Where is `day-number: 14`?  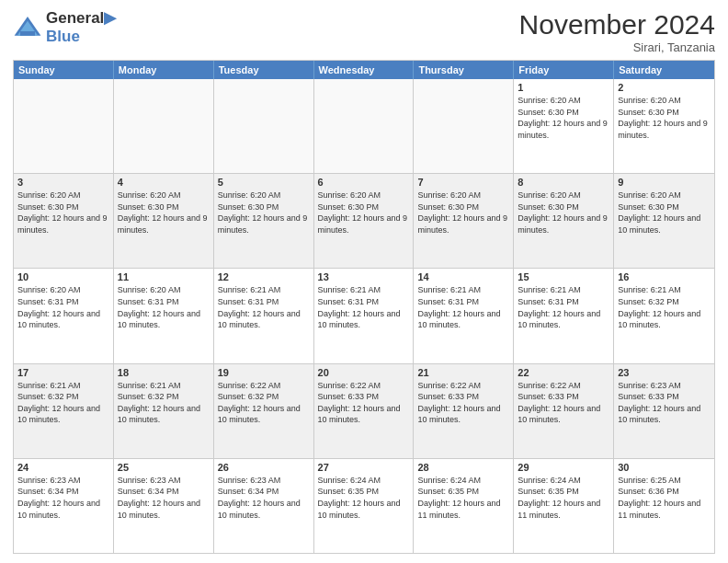
day-number: 14 is located at coordinates (463, 277).